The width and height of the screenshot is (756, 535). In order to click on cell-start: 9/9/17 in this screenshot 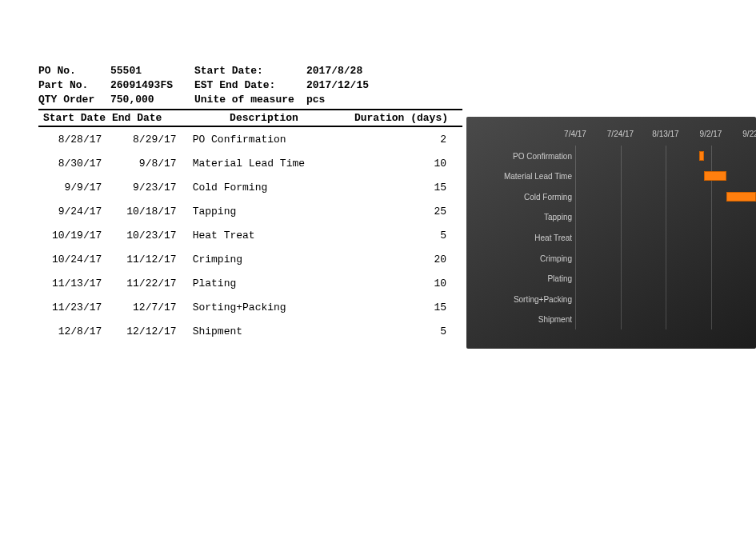, I will do `click(75, 187)`.